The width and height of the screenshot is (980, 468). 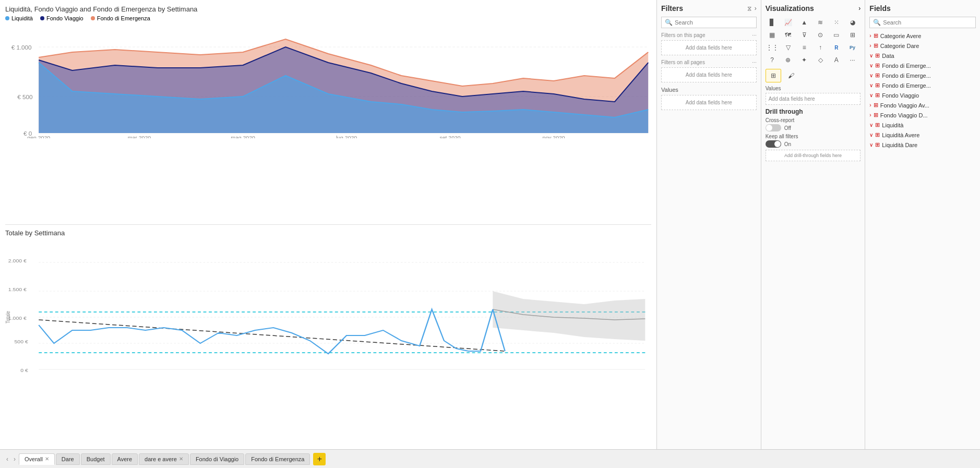 I want to click on field-group-11: ∨ ⊞ Liquidità Dare, so click(x=923, y=145).